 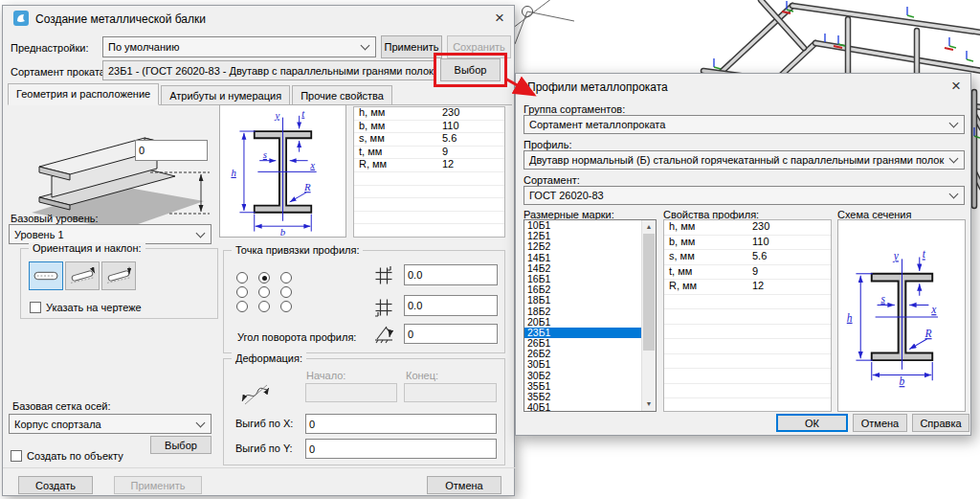 What do you see at coordinates (450, 393) in the screenshot?
I see `deformation-end-input` at bounding box center [450, 393].